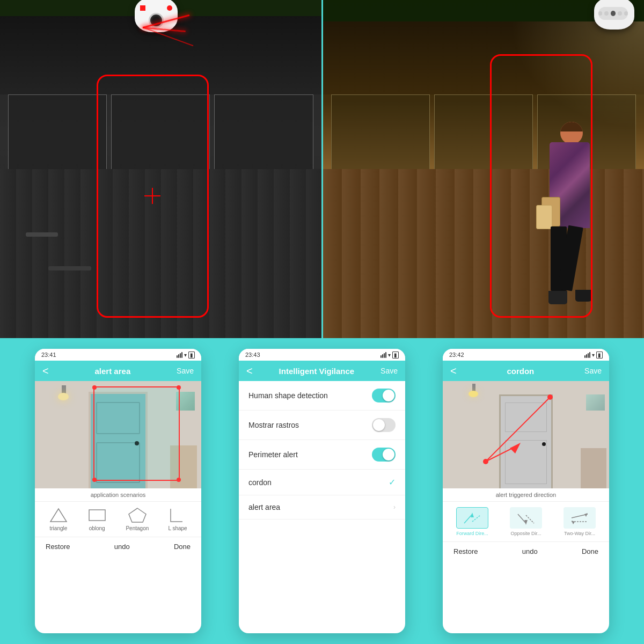 This screenshot has width=644, height=644. Describe the element at coordinates (580, 522) in the screenshot. I see `dir-twoway: Two-Way Dir...` at that location.